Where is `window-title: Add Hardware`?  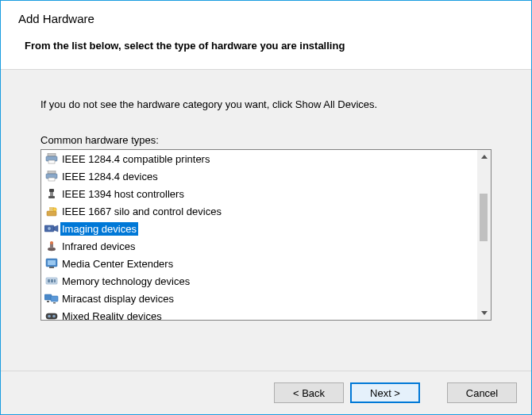
window-title: Add Hardware is located at coordinates (266, 19).